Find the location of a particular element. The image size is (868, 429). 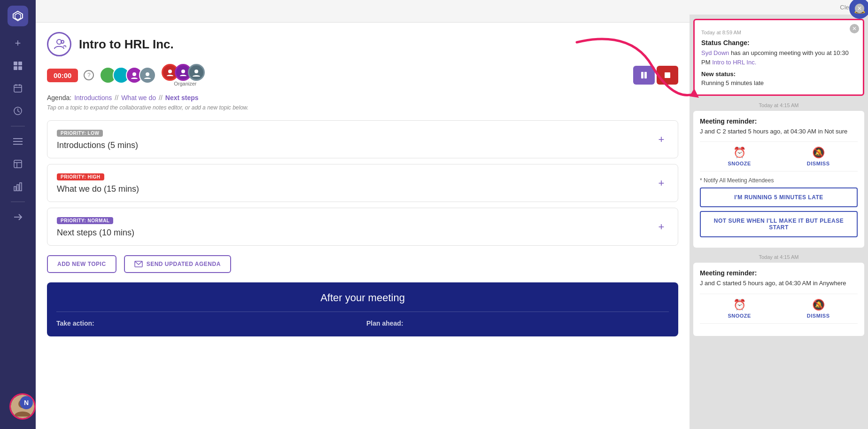

snooze-icon-2: ⏰ is located at coordinates (739, 305).